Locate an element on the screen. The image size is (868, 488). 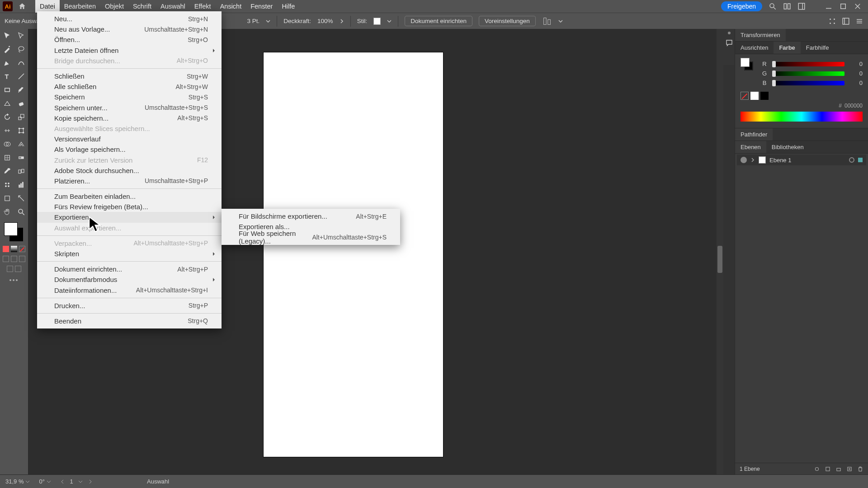
menu-item: Letzte Dateien öffnen is located at coordinates (129, 51).